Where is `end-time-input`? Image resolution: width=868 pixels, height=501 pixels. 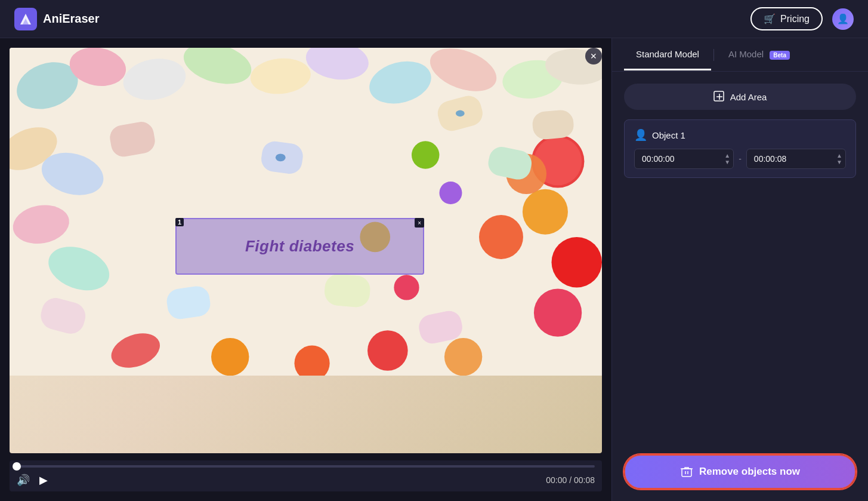
end-time-input is located at coordinates (796, 159).